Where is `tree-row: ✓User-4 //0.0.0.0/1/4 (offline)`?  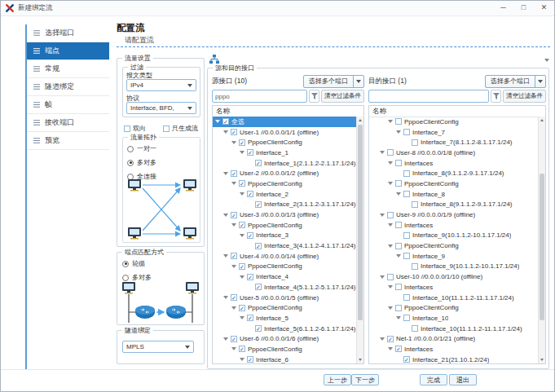 tree-row: ✓User-4 //0.0.0.0/1/4 (offline) is located at coordinates (289, 256).